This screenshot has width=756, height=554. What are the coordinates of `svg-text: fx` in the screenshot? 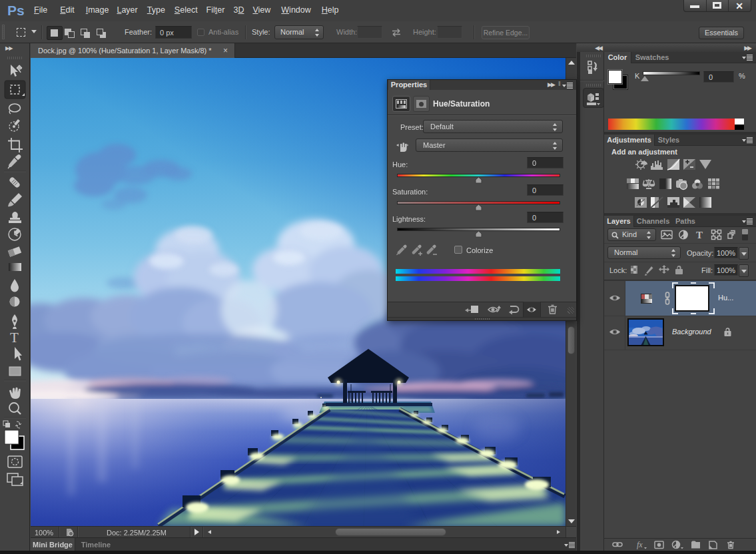 It's located at (639, 545).